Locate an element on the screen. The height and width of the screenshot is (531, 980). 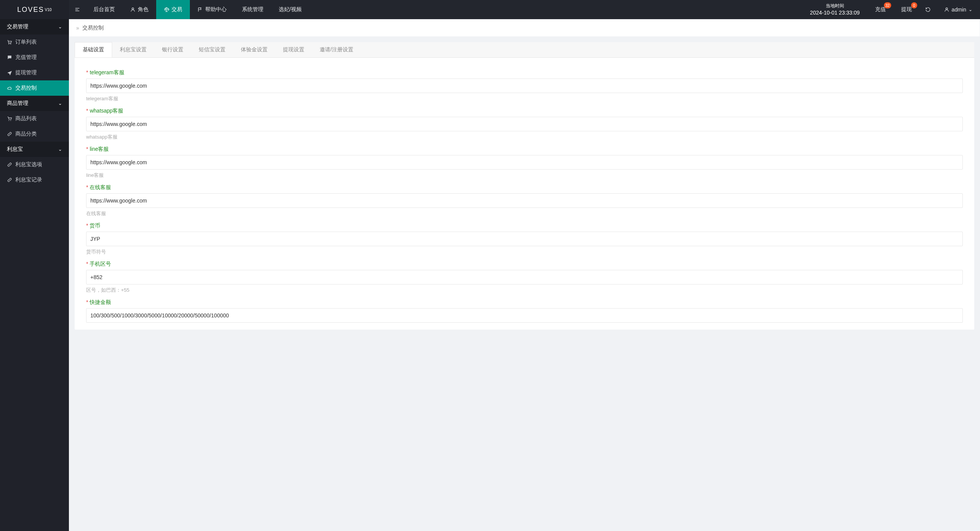
label-text: whatsapp客服 is located at coordinates (106, 111).